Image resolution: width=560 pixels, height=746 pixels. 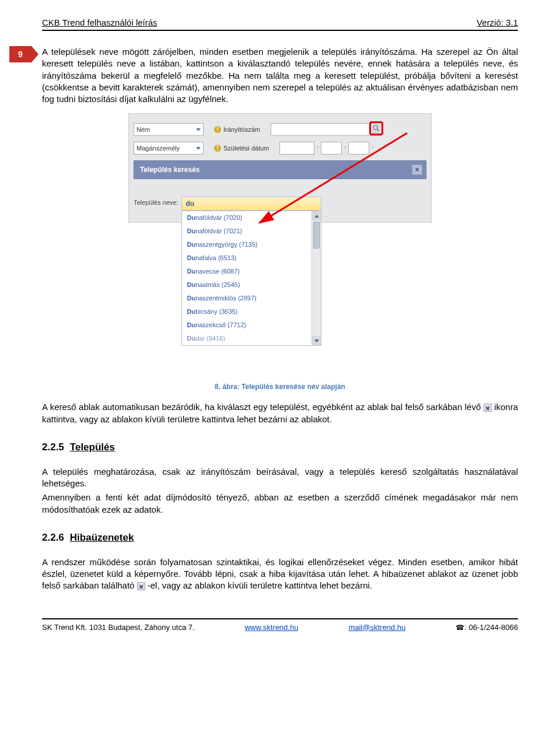 I want to click on autocomplete-option: Dunafalva (6513), so click(x=251, y=258).